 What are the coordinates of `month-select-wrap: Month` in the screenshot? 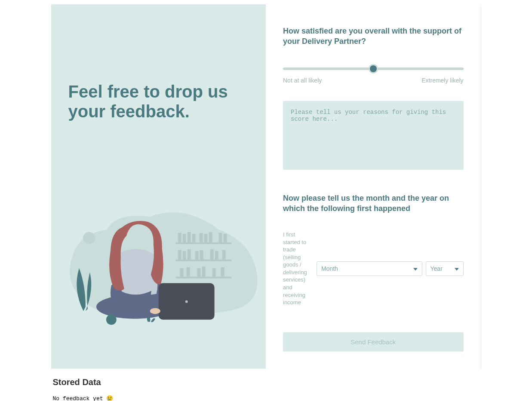 It's located at (369, 269).